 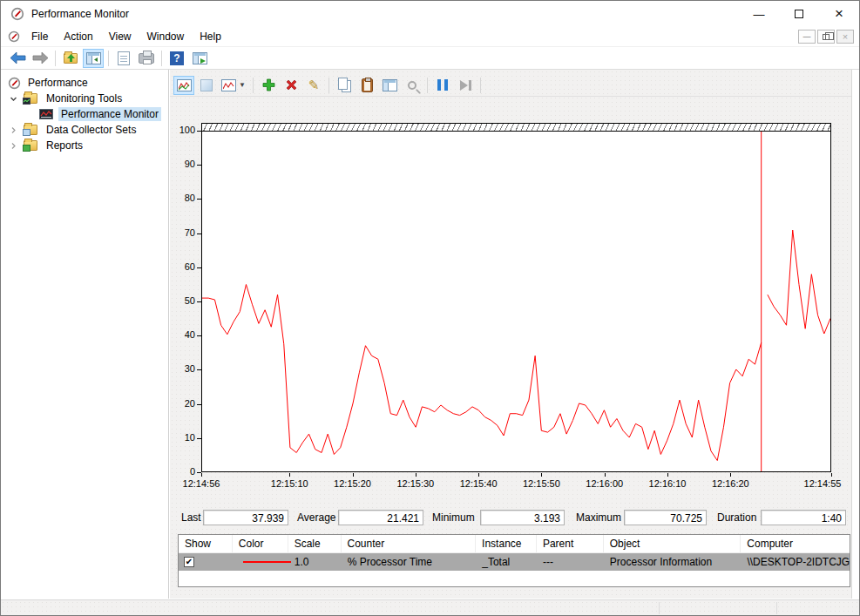 I want to click on minimize-button: —, so click(x=759, y=14).